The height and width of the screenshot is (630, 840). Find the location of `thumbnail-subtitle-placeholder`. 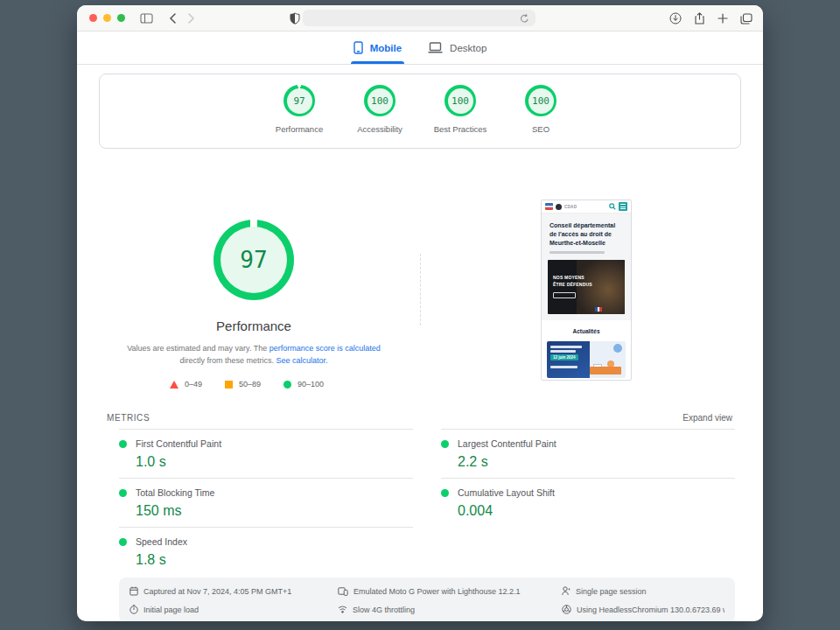

thumbnail-subtitle-placeholder is located at coordinates (578, 252).